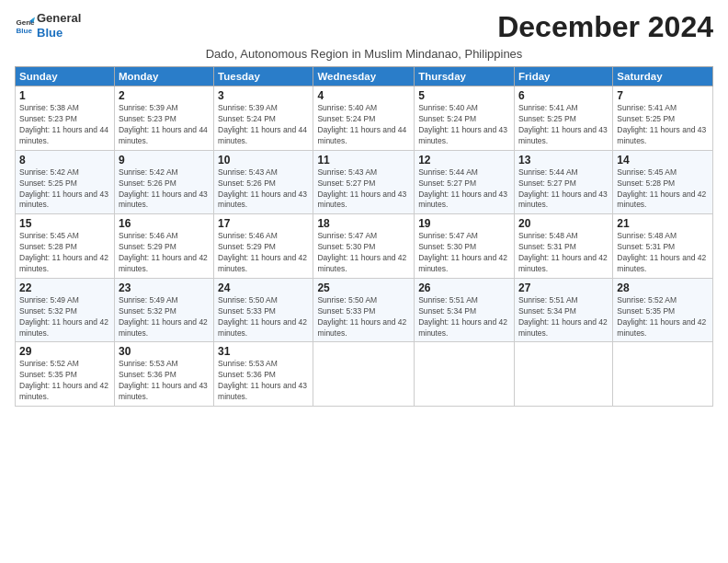  I want to click on sunset-text: Sunset: 5:28 PM, so click(645, 183).